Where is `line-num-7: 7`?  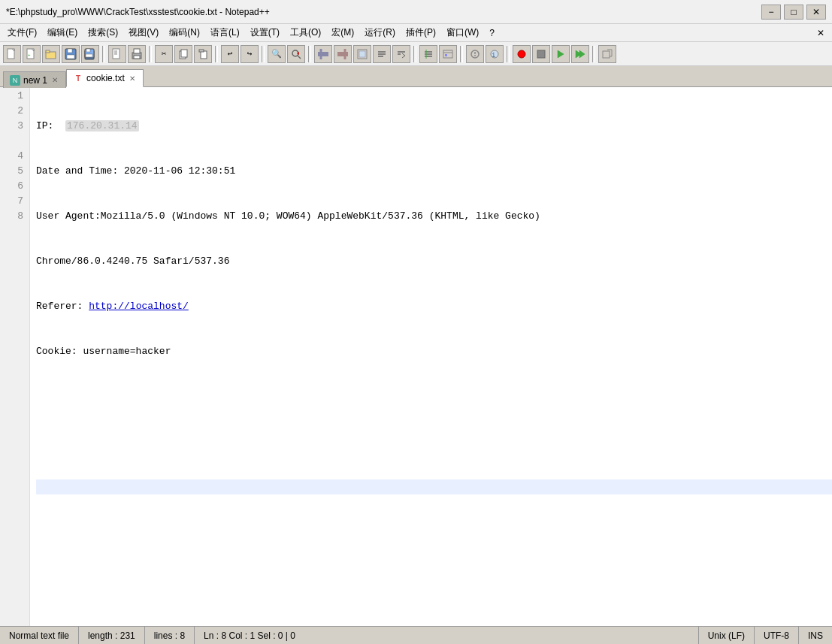 line-num-7: 7 is located at coordinates (14, 201).